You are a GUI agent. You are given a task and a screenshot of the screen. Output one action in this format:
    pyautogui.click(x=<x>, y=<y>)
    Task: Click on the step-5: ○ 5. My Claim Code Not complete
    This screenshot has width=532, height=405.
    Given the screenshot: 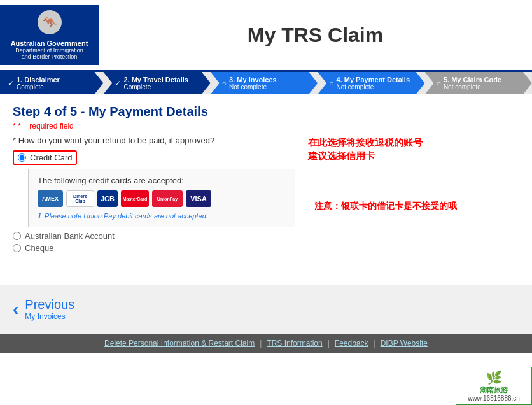 What is the action you would take?
    pyautogui.click(x=479, y=83)
    